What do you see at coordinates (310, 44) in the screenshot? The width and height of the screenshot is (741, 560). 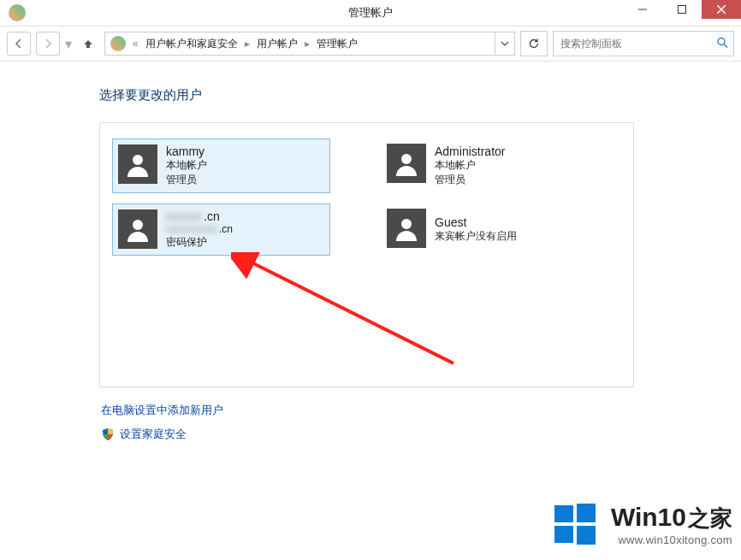 I see `breadcrumb: « 用户帐户和家庭安全 ▸ 用户帐户 ▸ 管理帐户` at bounding box center [310, 44].